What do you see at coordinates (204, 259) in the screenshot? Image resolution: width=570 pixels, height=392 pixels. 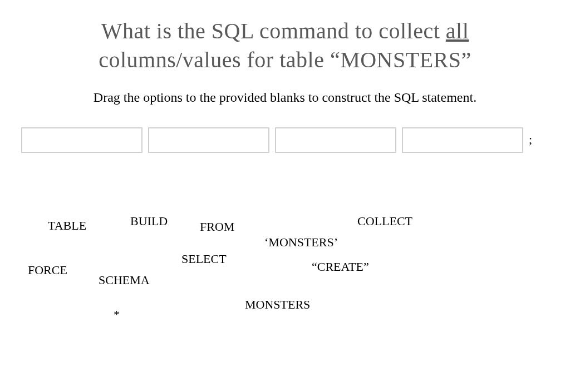 I see `option-select: SELECT` at bounding box center [204, 259].